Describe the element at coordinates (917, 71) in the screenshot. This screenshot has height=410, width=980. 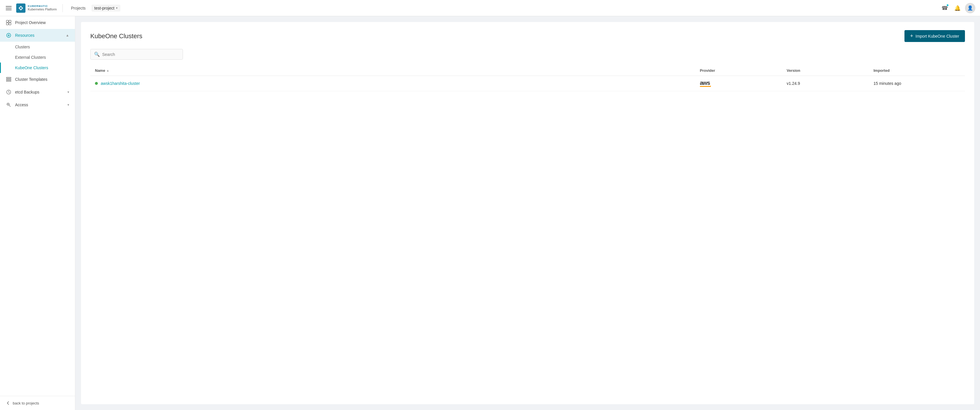
I see `column-imported: Imported` at that location.